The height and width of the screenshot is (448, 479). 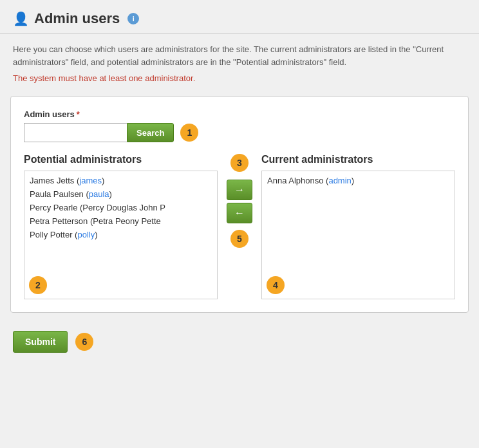 I want to click on description-area: Here you can choose which users are admi…, so click(x=240, y=61).